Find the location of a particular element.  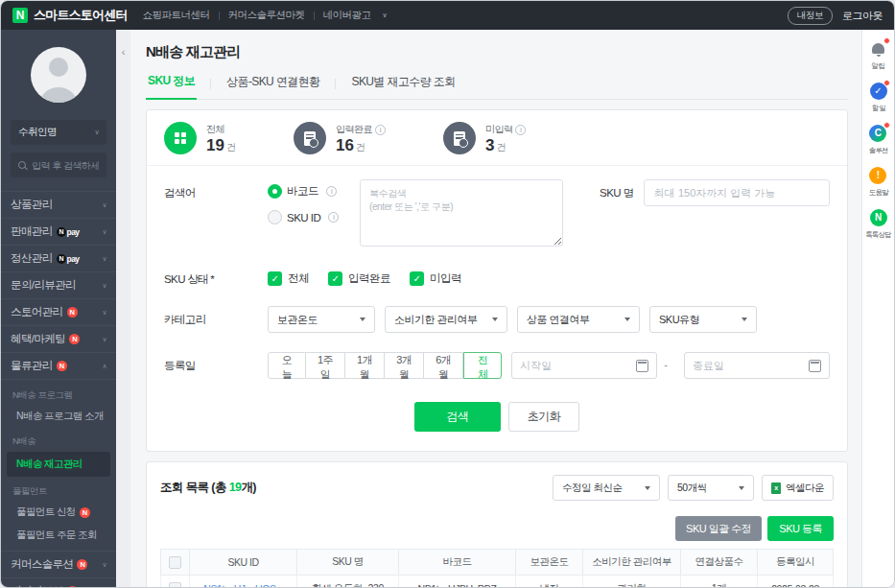

sidebar-item-fulfillment-apply: 풀필먼트 신청 is located at coordinates (59, 512).